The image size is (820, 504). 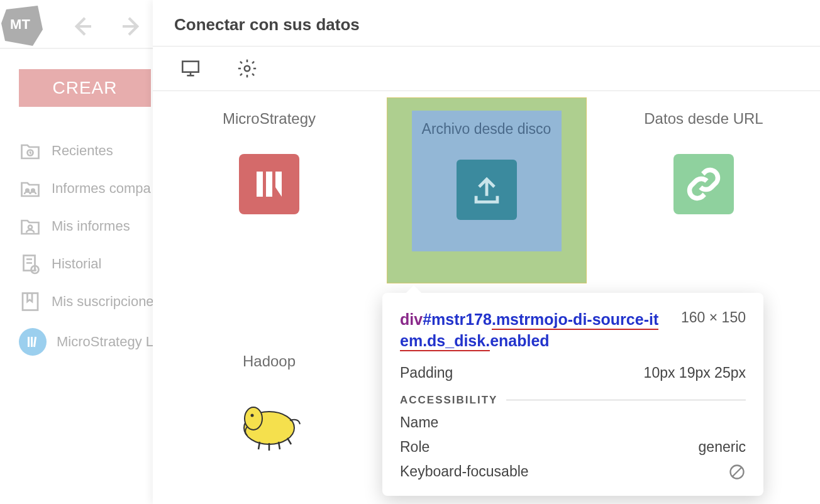 I want to click on sidebar-item-my-reports: Mis informes, so click(x=94, y=226).